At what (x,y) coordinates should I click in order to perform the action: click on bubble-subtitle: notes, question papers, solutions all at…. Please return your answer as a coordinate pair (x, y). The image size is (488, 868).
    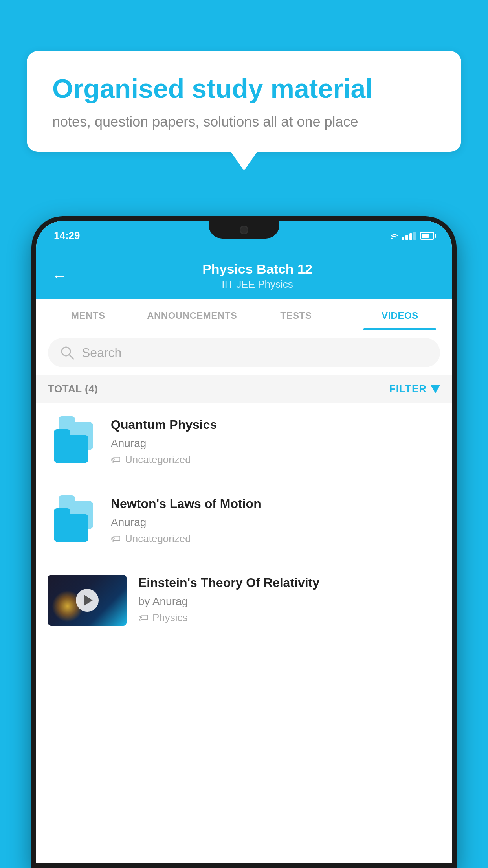
    Looking at the image, I should click on (244, 122).